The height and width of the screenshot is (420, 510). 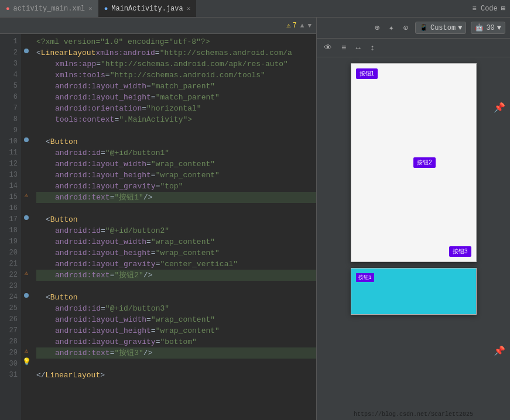 What do you see at coordinates (9, 175) in the screenshot?
I see `line-number-13: 13` at bounding box center [9, 175].